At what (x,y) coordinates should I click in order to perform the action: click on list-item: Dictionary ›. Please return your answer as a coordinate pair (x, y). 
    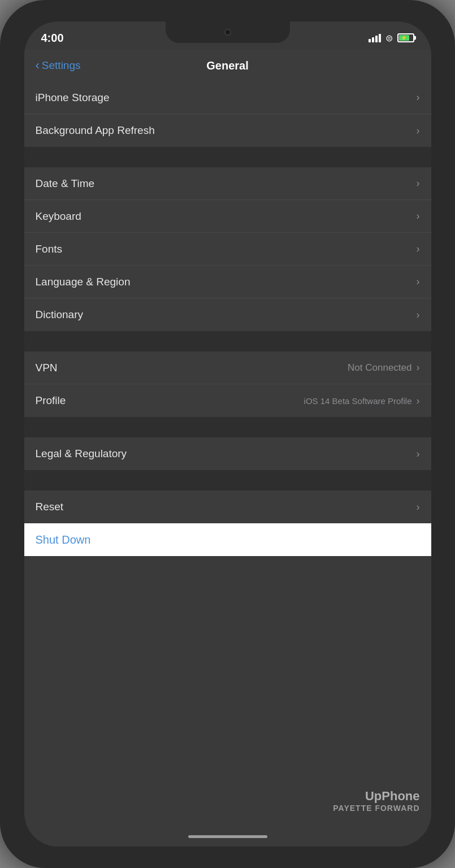
    Looking at the image, I should click on (228, 315).